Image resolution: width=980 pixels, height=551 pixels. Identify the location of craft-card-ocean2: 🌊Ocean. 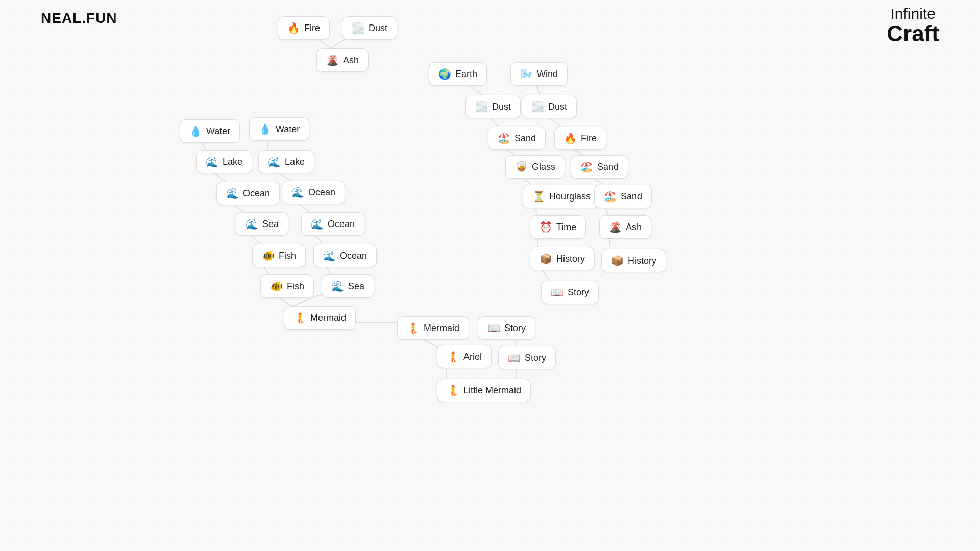
(313, 192).